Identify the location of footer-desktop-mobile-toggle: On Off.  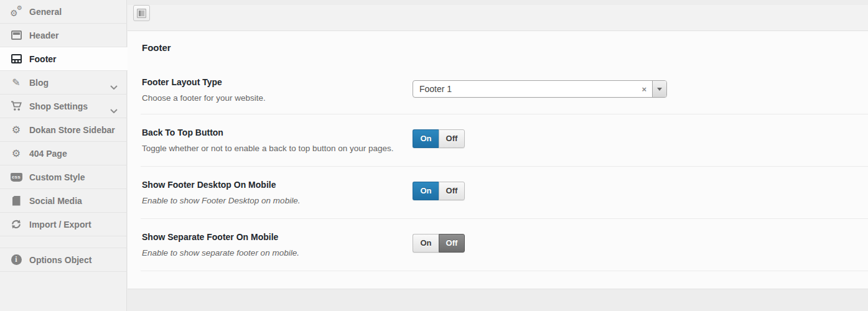
(439, 191).